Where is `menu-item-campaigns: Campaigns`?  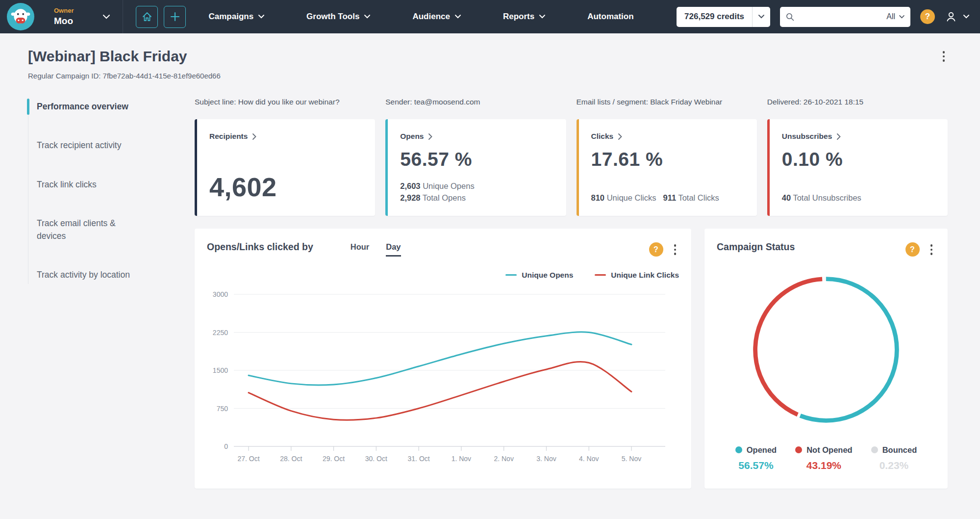 menu-item-campaigns: Campaigns is located at coordinates (236, 17).